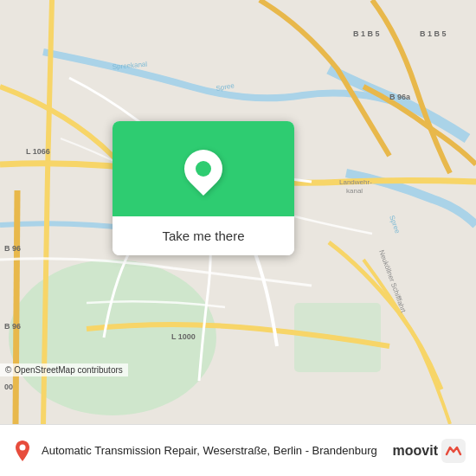 This screenshot has height=476, width=476. What do you see at coordinates (9, 387) in the screenshot?
I see `svg-text: 00` at bounding box center [9, 387].